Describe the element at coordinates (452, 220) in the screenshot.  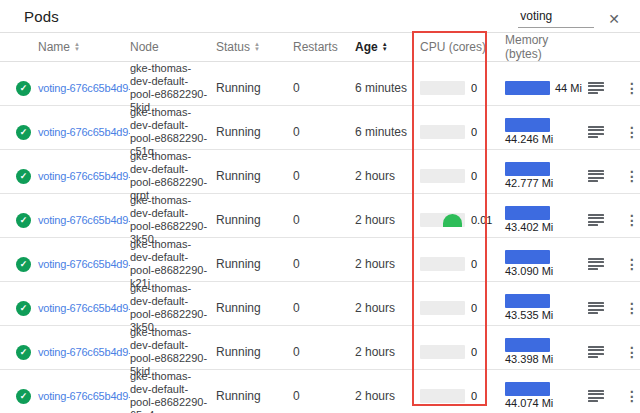
I see `cpu-sparkline` at that location.